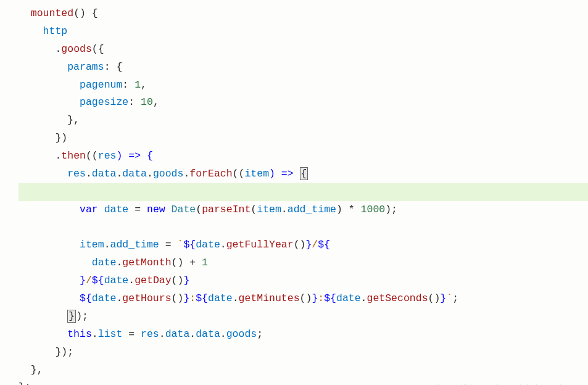 The image size is (588, 385). What do you see at coordinates (184, 210) in the screenshot?
I see `class-date: Date` at bounding box center [184, 210].